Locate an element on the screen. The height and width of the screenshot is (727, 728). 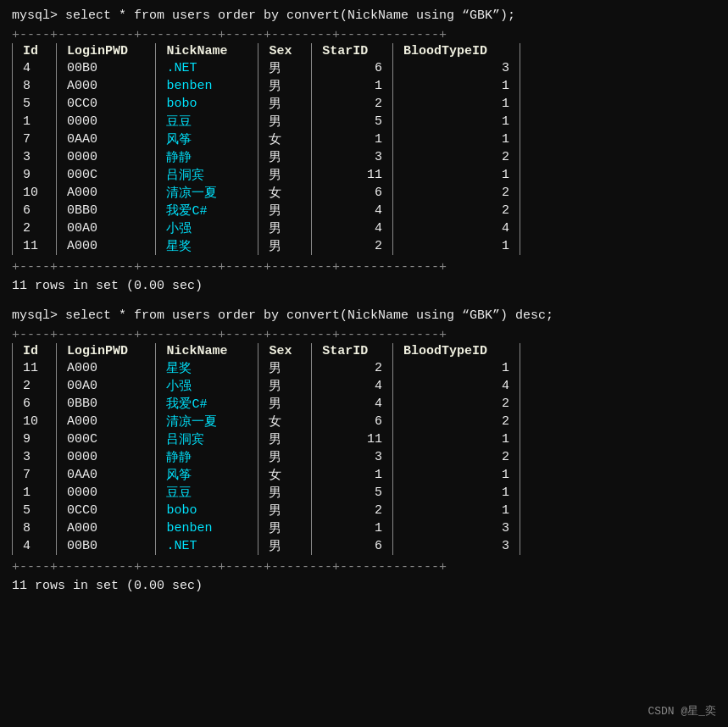
cell-blood: 3 is located at coordinates (456, 68).